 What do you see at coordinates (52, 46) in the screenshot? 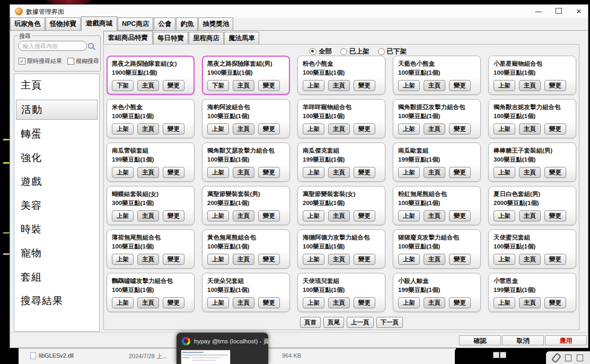
I see `search-input` at bounding box center [52, 46].